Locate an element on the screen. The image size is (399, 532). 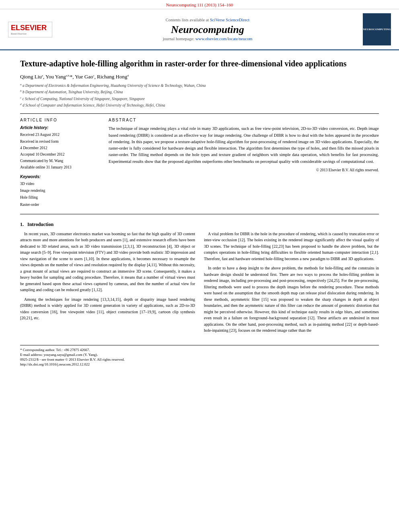
elsevier-logo: ELSEVIER Reed Elsevier is located at coordinates (30, 30).